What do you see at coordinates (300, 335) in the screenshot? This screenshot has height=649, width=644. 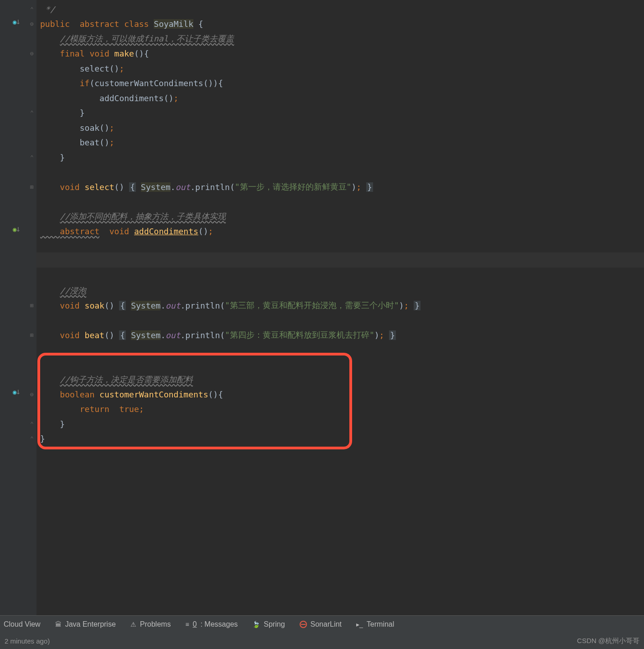 I see `string-literal: "第四步：黄豆和配料放到豆浆机去打碎"` at bounding box center [300, 335].